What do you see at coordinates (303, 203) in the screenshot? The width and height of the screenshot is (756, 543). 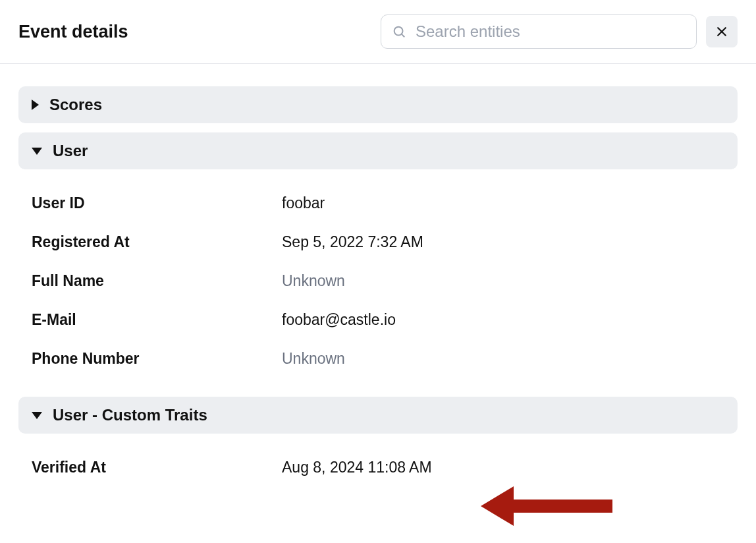 I see `field-value: foobar` at bounding box center [303, 203].